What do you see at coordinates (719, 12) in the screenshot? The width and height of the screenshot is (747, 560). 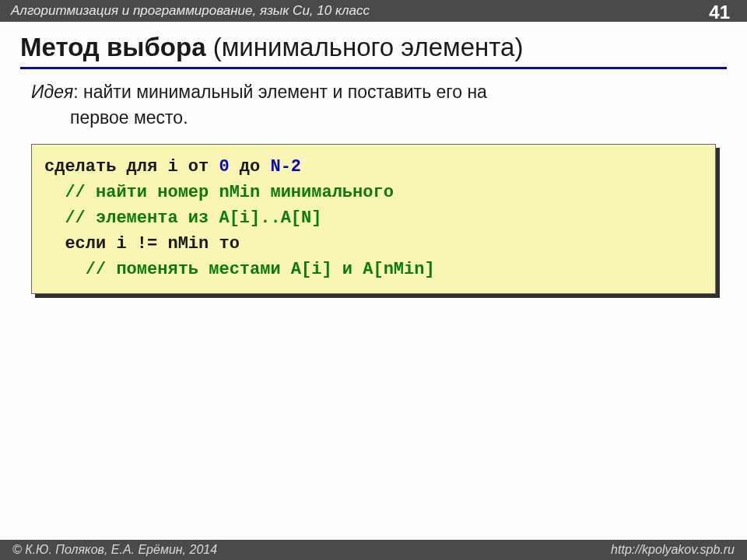 I see `page-number: 41` at bounding box center [719, 12].